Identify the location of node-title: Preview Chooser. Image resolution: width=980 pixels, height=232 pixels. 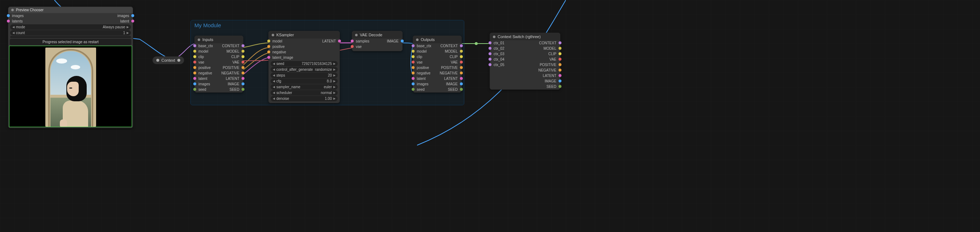
(71, 10).